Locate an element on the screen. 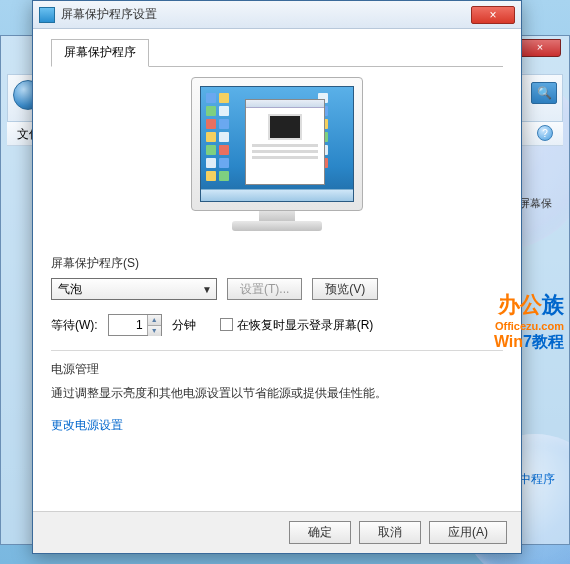 This screenshot has height=564, width=570. screensaver-section-label: 屏幕保护程序(S) is located at coordinates (277, 264).